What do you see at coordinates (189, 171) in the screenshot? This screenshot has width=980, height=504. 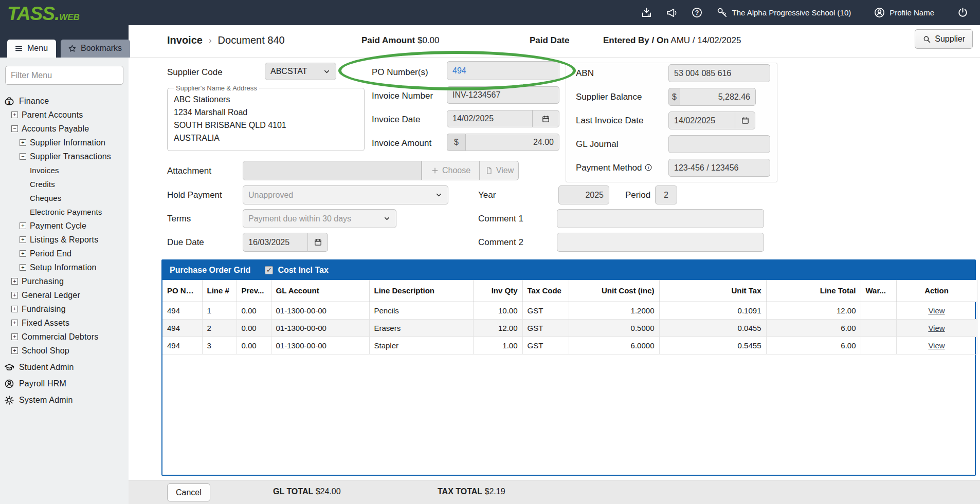 I see `attachment-label: Attachment` at bounding box center [189, 171].